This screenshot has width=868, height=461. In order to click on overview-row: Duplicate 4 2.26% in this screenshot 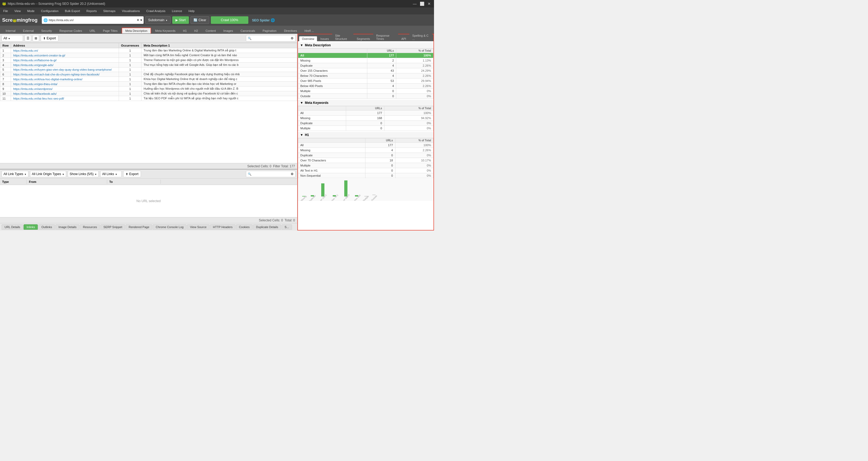, I will do `click(366, 66)`.